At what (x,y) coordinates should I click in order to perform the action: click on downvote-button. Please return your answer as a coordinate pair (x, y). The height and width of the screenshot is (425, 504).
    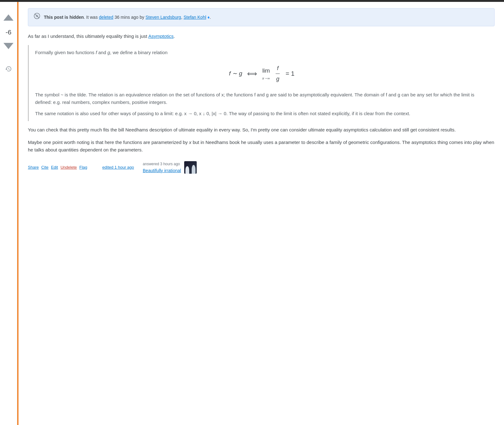
    Looking at the image, I should click on (8, 46).